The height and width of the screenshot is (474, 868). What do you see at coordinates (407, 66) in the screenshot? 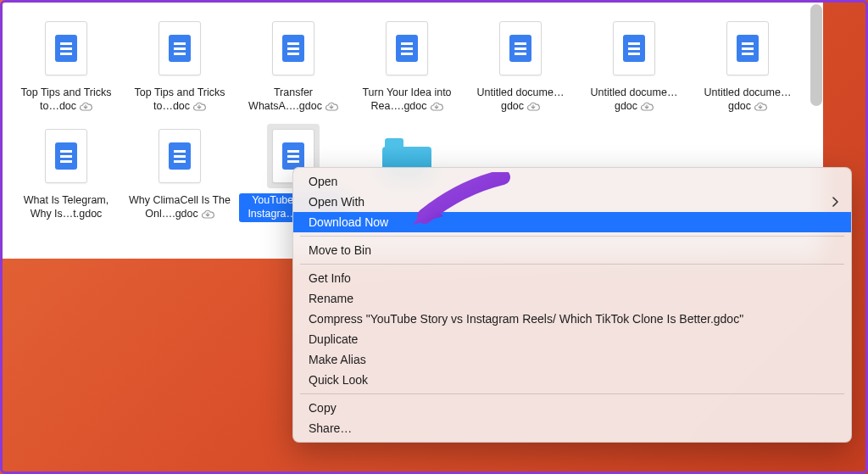
I see `file-item: Turn Your Idea into Rea….gdoc` at bounding box center [407, 66].